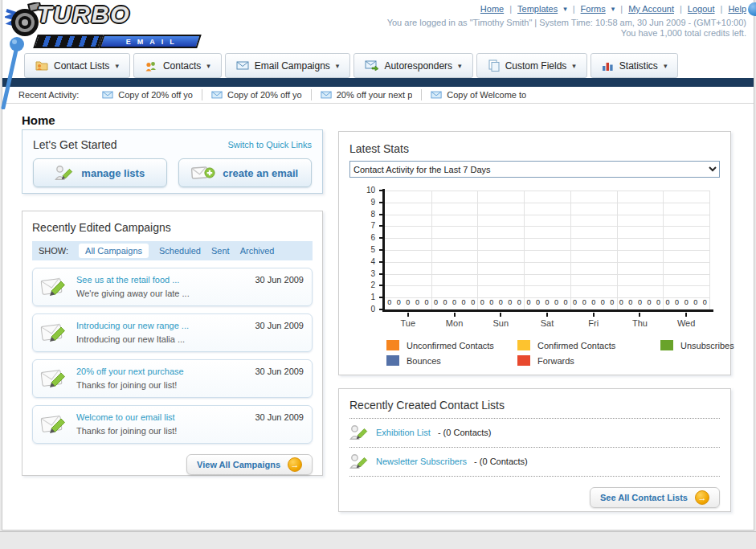 This screenshot has width=756, height=549. I want to click on switch-quick-links-link: Switch to Quick Links, so click(270, 145).